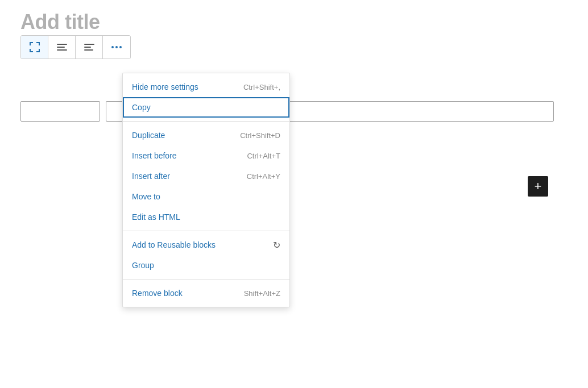  I want to click on menu-item-copy: Copy, so click(206, 107).